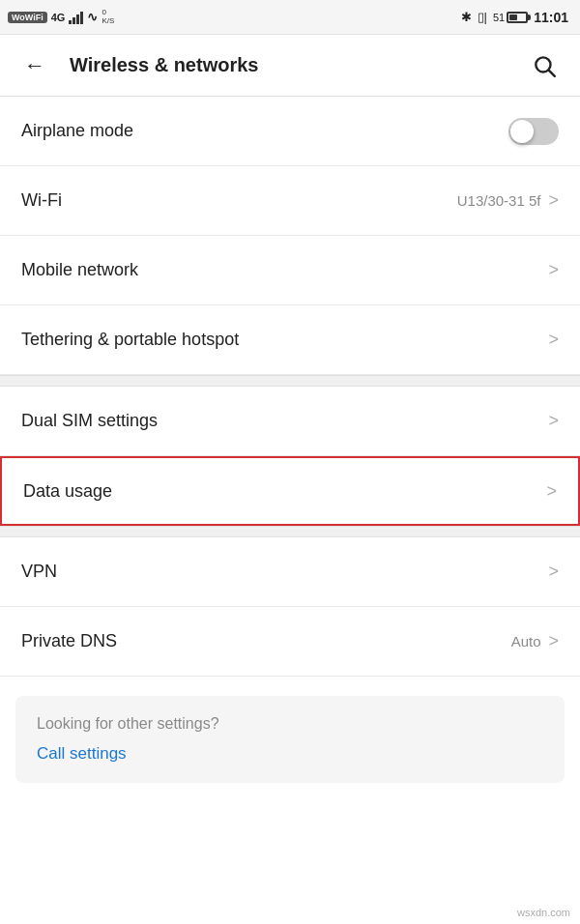  What do you see at coordinates (553, 201) in the screenshot?
I see `wifi-chevron-icon: >` at bounding box center [553, 201].